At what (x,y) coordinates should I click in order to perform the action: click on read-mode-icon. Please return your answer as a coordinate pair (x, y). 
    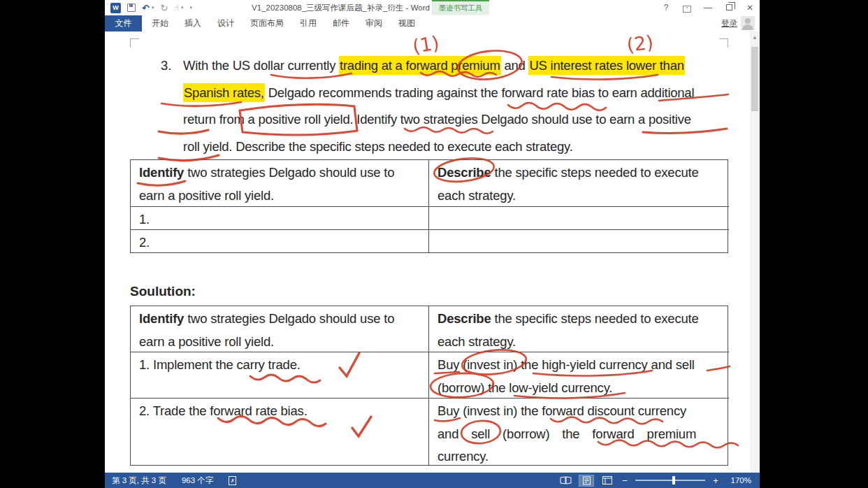
    Looking at the image, I should click on (565, 481).